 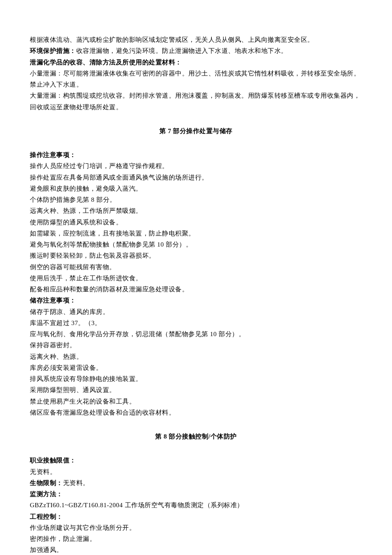 What do you see at coordinates (196, 256) in the screenshot?
I see `body-text: 搬运时要轻装轻卸，防止包装及容器损坏。` at bounding box center [196, 256].